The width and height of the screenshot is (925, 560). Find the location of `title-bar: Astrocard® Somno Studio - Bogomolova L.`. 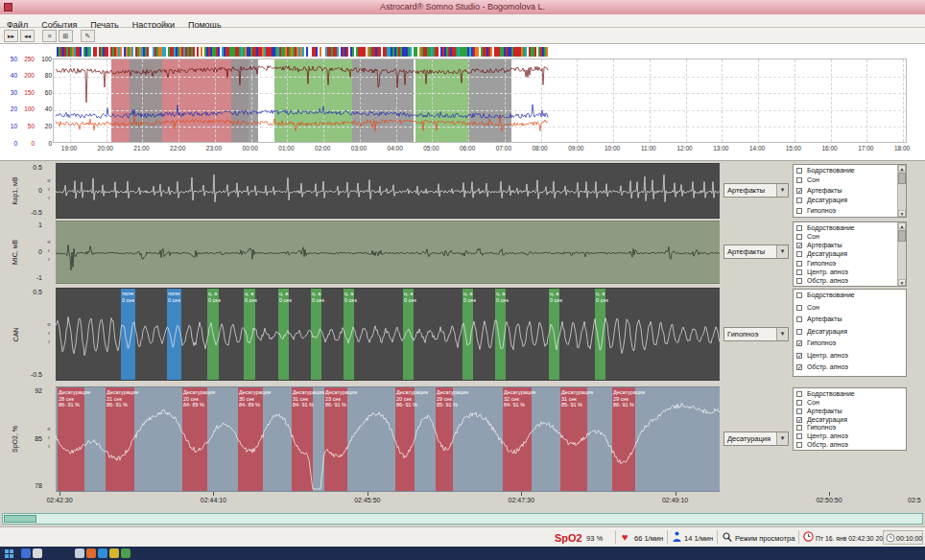

title-bar: Astrocard® Somno Studio - Bogomolova L. is located at coordinates (462, 8).